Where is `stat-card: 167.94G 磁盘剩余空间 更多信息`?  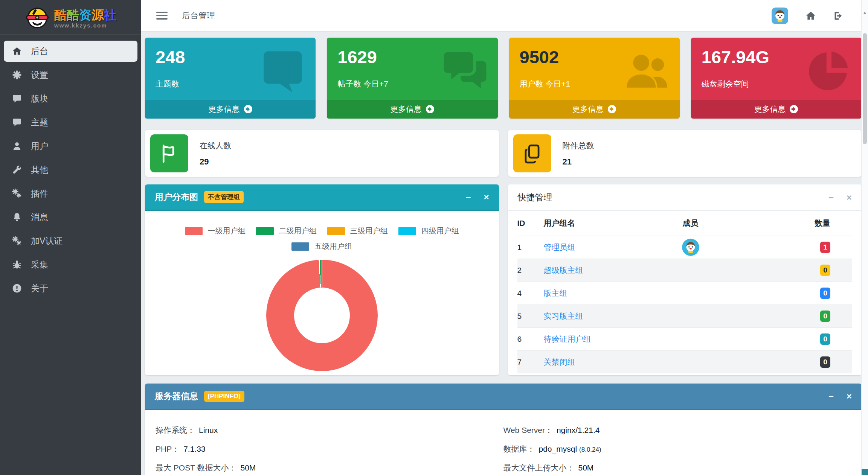 stat-card: 167.94G 磁盘剩余空间 更多信息 is located at coordinates (776, 78).